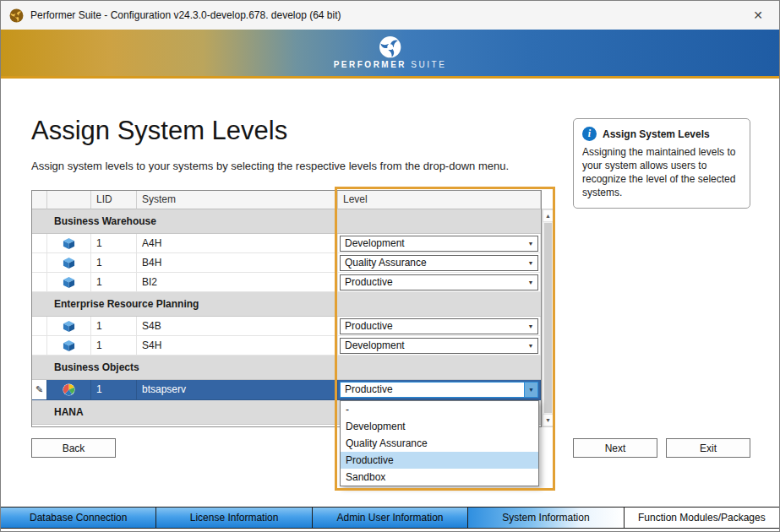 The image size is (780, 532). Describe the element at coordinates (390, 15) in the screenshot. I see `title-bar: Performer Suite - Configuration v24.3.0-…` at that location.